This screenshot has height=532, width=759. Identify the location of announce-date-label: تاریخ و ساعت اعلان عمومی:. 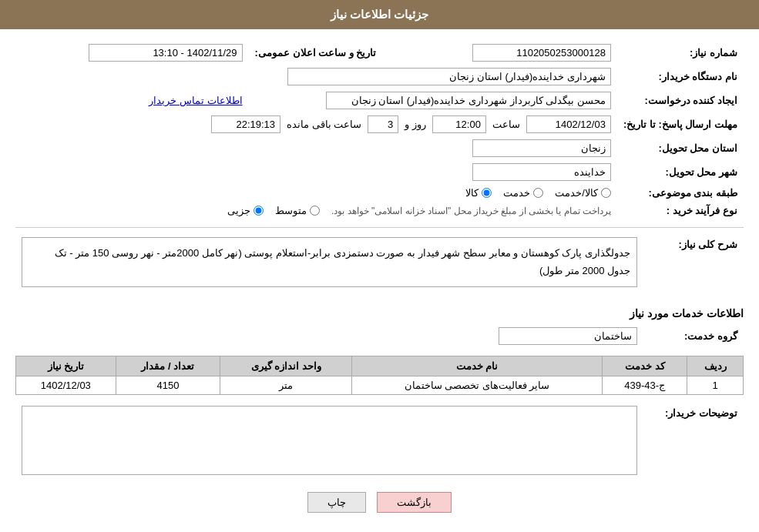
(316, 52).